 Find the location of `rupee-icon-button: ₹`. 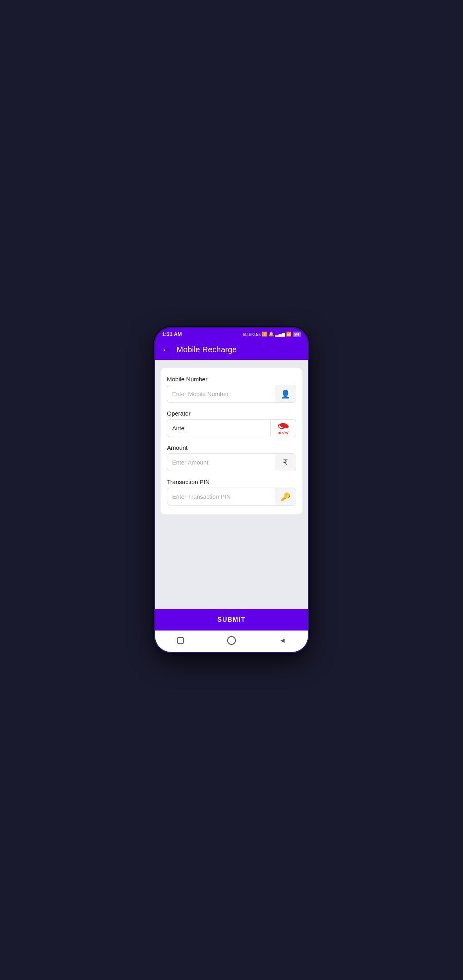

rupee-icon-button: ₹ is located at coordinates (285, 463).